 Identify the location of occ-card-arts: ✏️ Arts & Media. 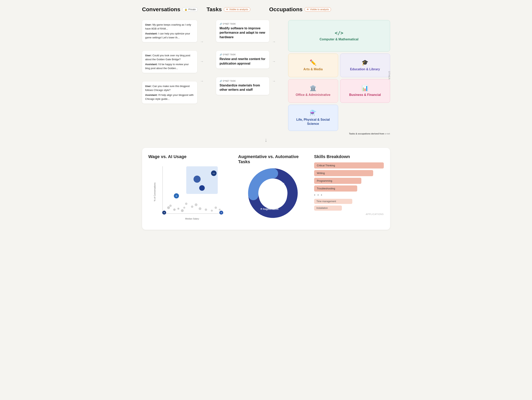
(313, 65).